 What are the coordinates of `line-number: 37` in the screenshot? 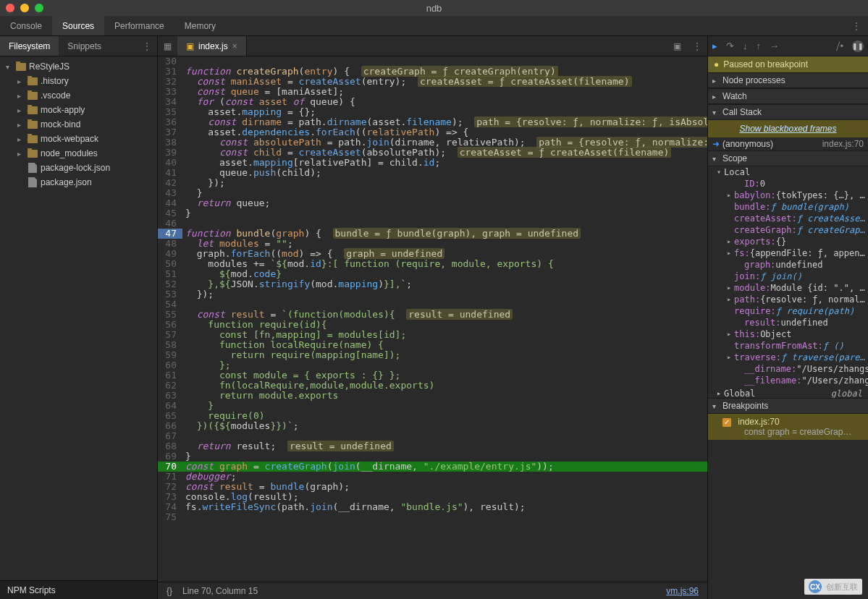 It's located at (170, 132).